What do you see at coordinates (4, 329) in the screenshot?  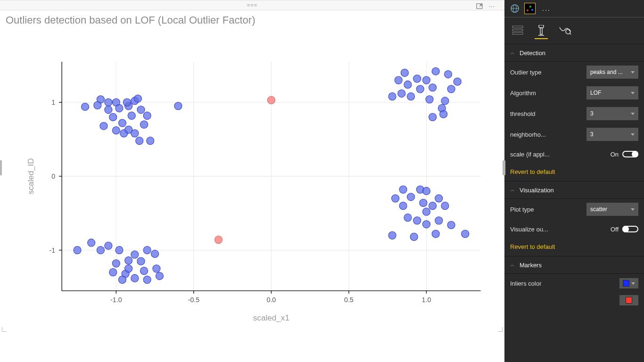 I see `corner-handle-bl` at bounding box center [4, 329].